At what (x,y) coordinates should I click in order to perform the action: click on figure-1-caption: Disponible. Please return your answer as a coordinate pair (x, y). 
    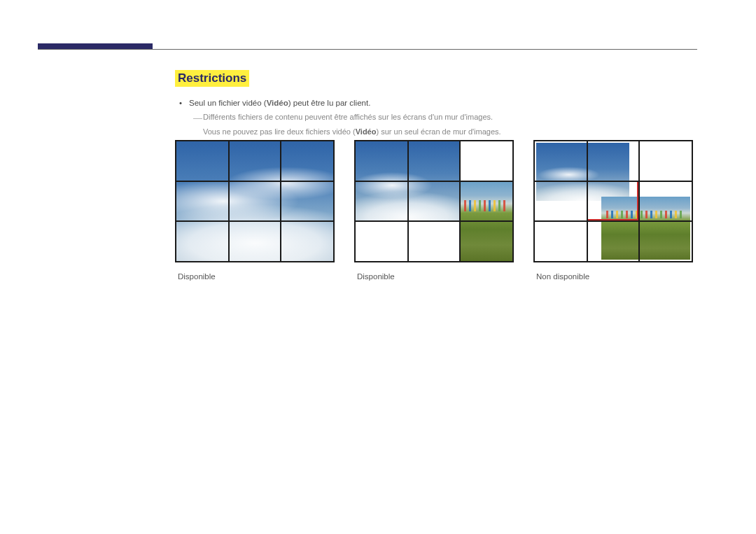
    Looking at the image, I should click on (255, 276).